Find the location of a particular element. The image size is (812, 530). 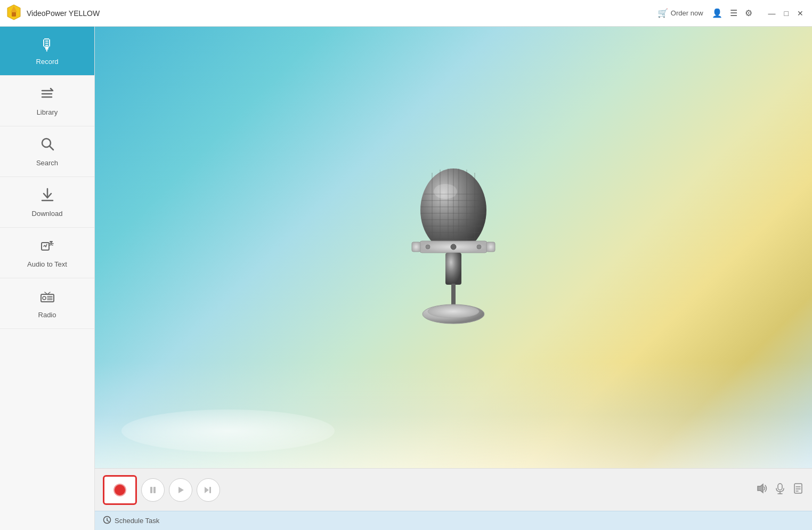

sidebar: 🎙 Record Library Se is located at coordinates (47, 278).